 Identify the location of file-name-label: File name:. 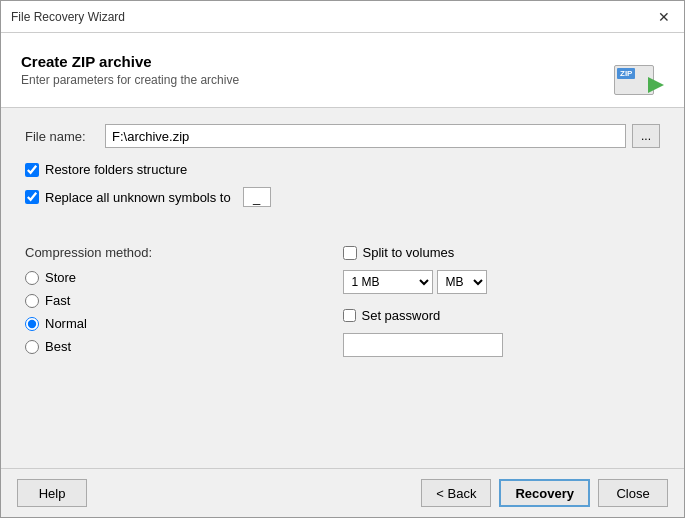
(65, 136).